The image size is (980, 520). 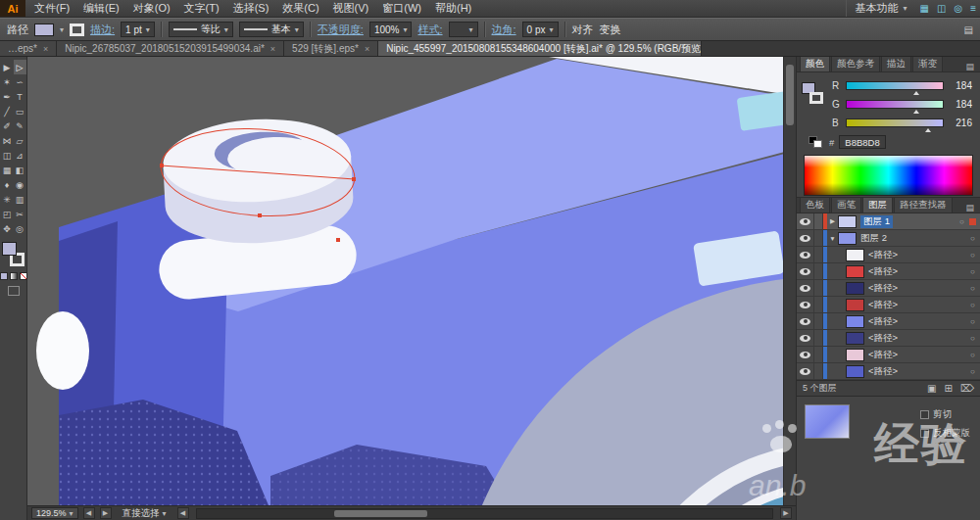 What do you see at coordinates (20, 184) in the screenshot?
I see `blend-tool: ◉` at bounding box center [20, 184].